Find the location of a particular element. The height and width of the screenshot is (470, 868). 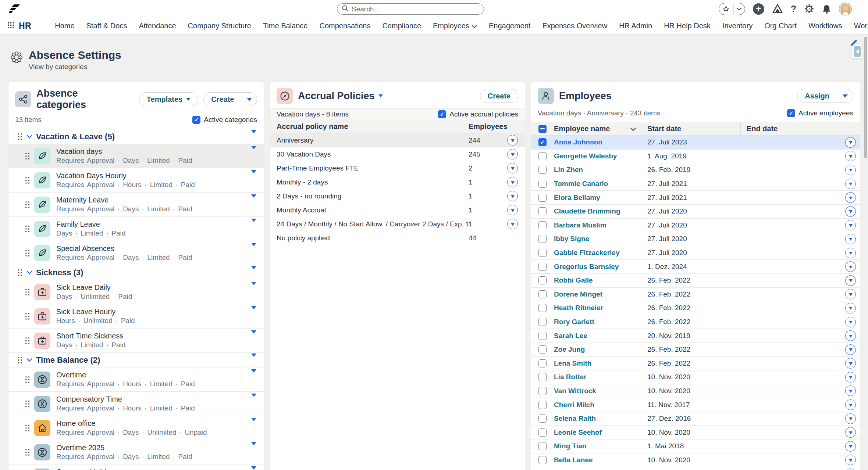

employee-name-link: Gabbie Fitzackerley is located at coordinates (595, 253).